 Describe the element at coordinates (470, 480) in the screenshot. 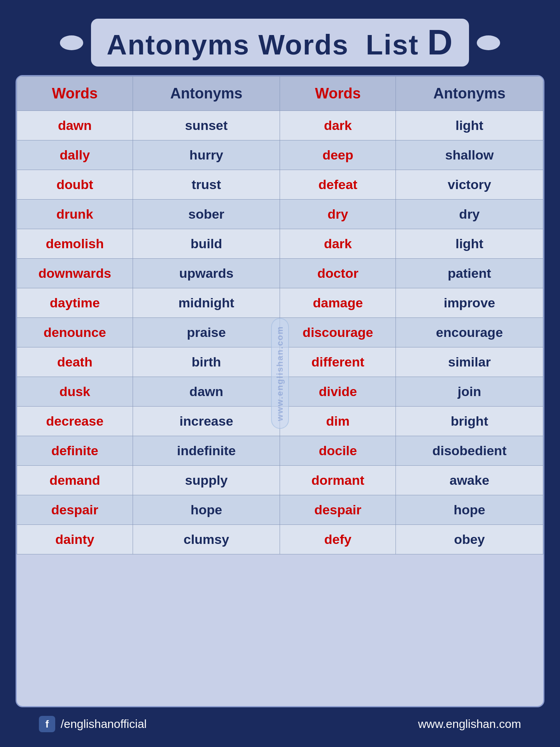

I see `antonym-cell: awake` at that location.